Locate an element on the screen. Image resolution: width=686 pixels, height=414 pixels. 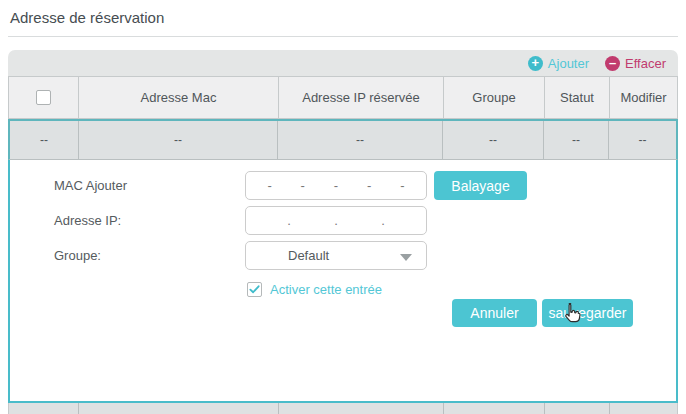
row-ip-cell: -- is located at coordinates (360, 140).